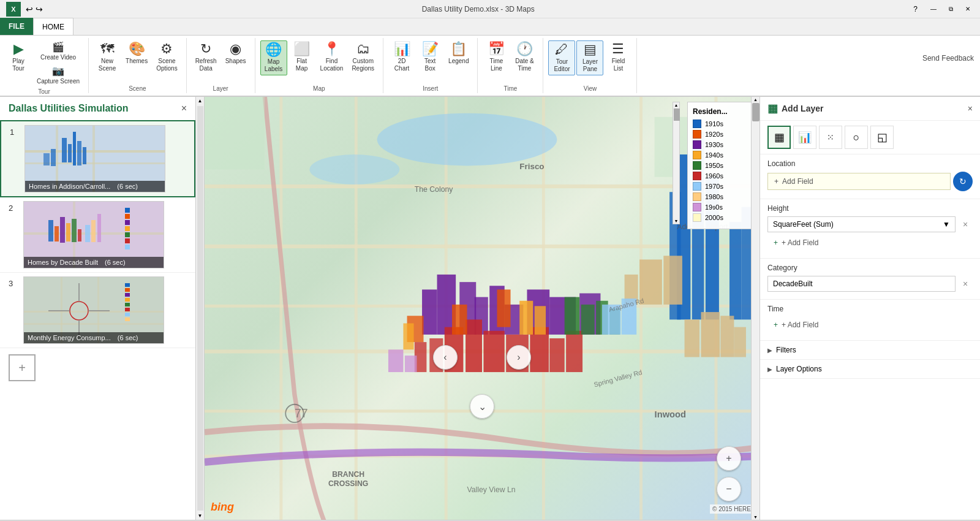  What do you see at coordinates (18, 58) in the screenshot?
I see `play-tour-button: ▶ PlayTour` at bounding box center [18, 58].